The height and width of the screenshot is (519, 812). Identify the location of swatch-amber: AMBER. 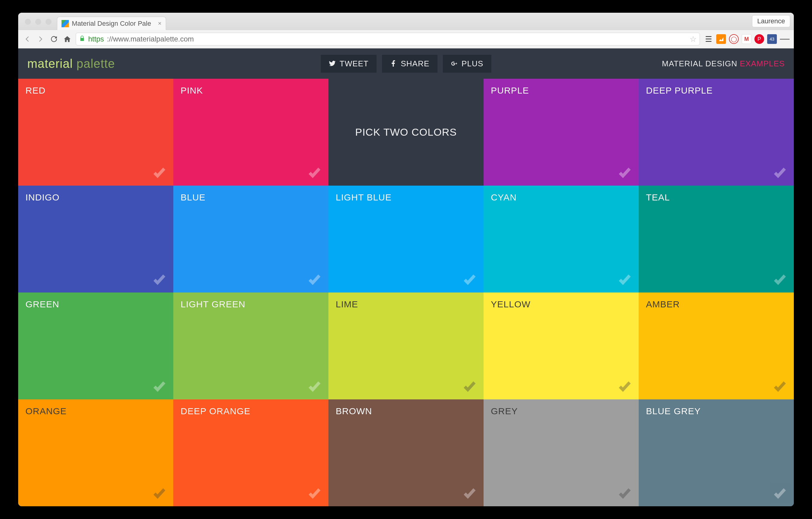
(716, 346).